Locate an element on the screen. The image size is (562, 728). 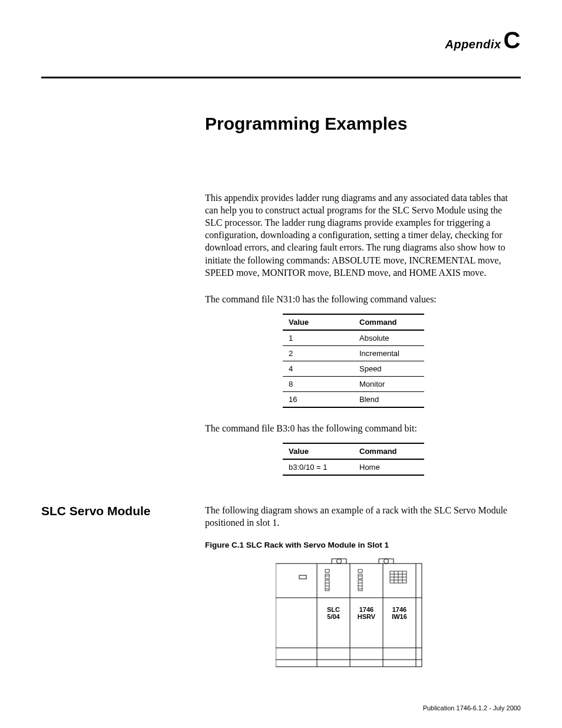
rack-svg: SLC 5/04 1746 HSRV 1746 IW16 is located at coordinates (352, 615).